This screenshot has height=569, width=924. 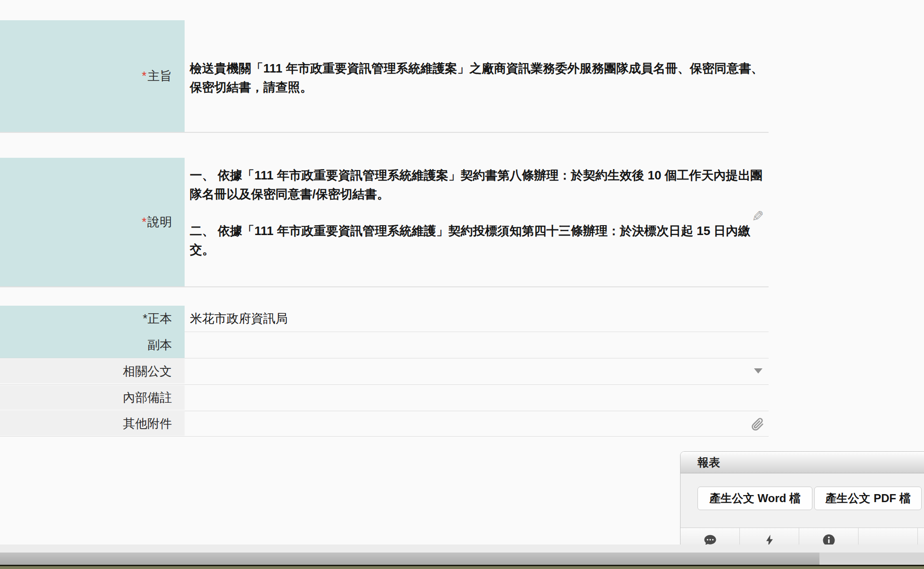 What do you see at coordinates (92, 222) in the screenshot?
I see `description-label-cell: *說明` at bounding box center [92, 222].